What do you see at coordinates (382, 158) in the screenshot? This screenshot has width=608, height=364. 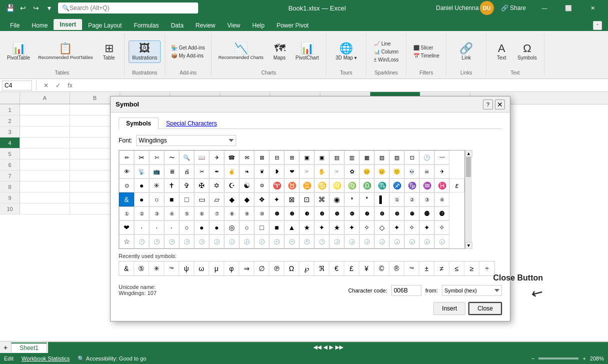 I see `symbol-cell: ▧` at bounding box center [382, 158].